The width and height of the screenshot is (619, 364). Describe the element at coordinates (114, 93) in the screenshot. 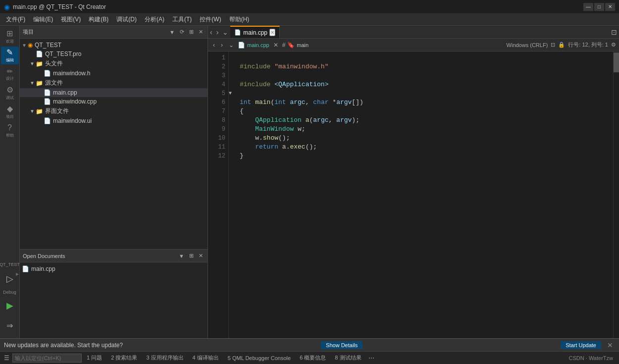

I see `tree-item-main-cpp: 📄 main.cpp` at that location.